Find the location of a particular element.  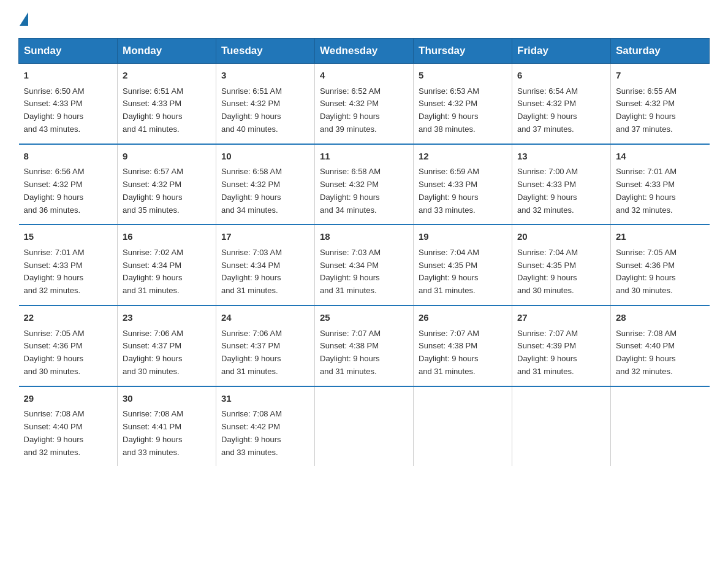

day-info: Sunrise: 7:01 AMSunset: 4:33 PMDaylight:… is located at coordinates (661, 191).